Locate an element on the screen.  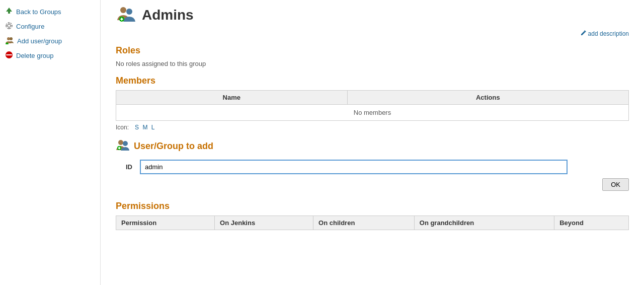
add-user-group-label: User/Group to add is located at coordinates (174, 146).